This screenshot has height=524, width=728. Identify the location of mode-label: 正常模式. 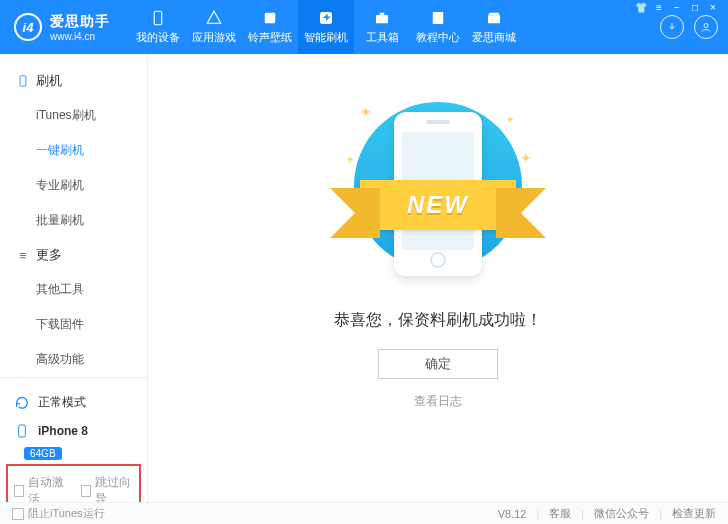
(62, 402).